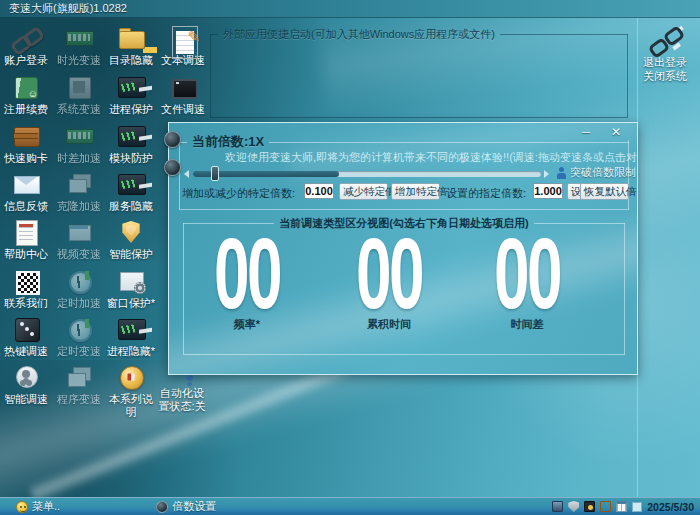  What do you see at coordinates (548, 191) in the screenshot?
I see `target-value-input` at bounding box center [548, 191].